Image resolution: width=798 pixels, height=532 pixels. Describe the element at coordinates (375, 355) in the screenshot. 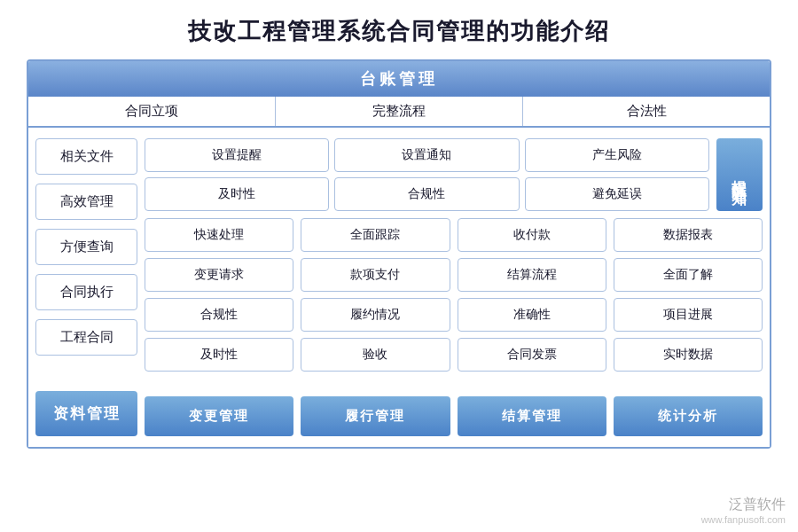

I see `module-1-item-3: 验收` at that location.